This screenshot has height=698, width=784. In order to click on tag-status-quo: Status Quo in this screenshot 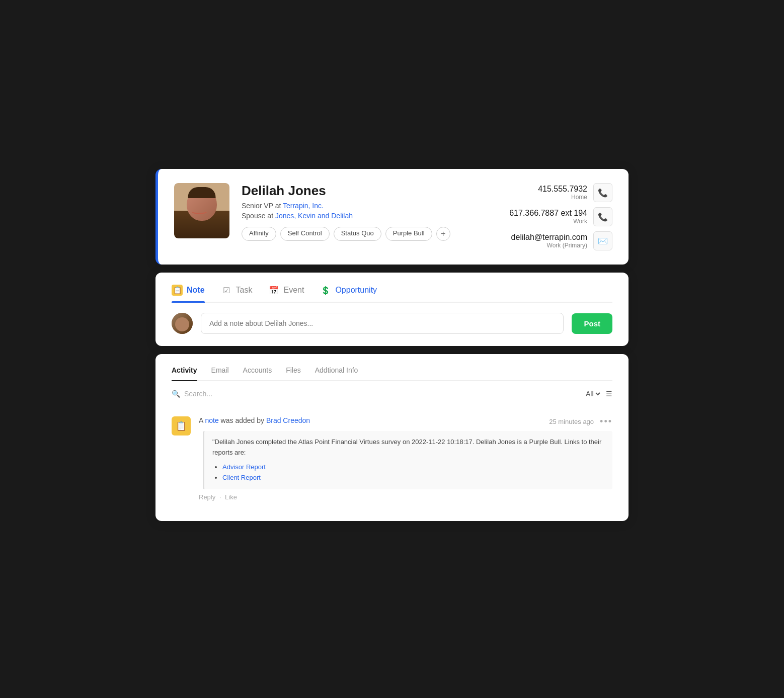, I will do `click(357, 234)`.